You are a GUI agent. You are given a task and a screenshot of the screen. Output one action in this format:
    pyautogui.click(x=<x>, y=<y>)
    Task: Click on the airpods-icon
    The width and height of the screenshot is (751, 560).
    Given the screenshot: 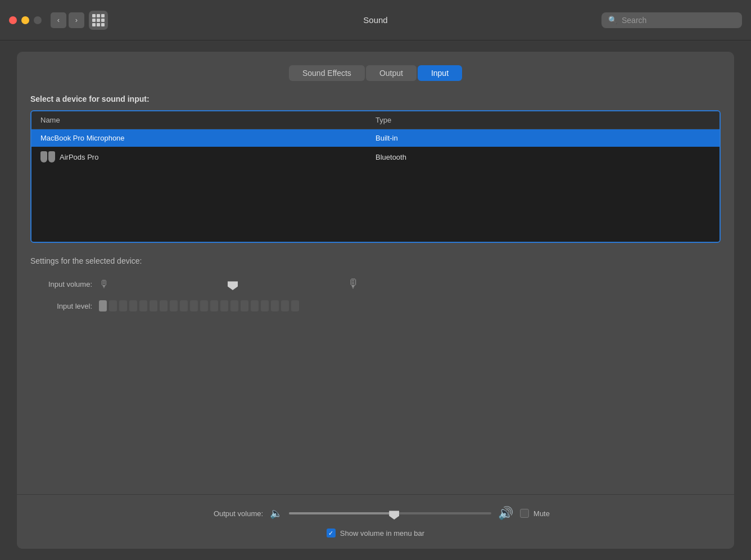 What is the action you would take?
    pyautogui.click(x=48, y=157)
    